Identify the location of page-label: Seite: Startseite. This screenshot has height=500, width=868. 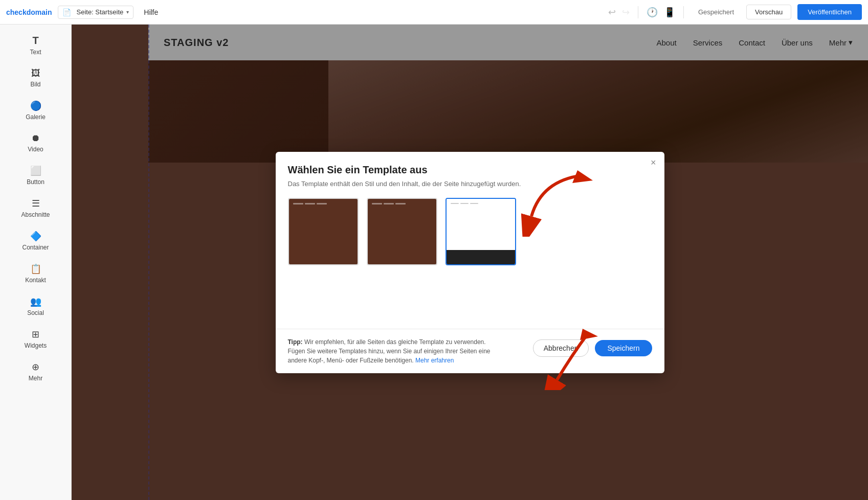
(100, 12).